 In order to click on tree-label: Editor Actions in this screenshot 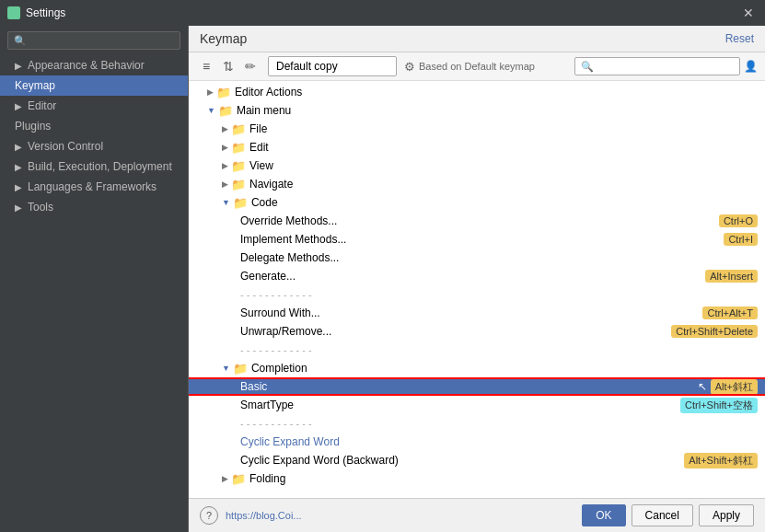, I will do `click(496, 92)`.